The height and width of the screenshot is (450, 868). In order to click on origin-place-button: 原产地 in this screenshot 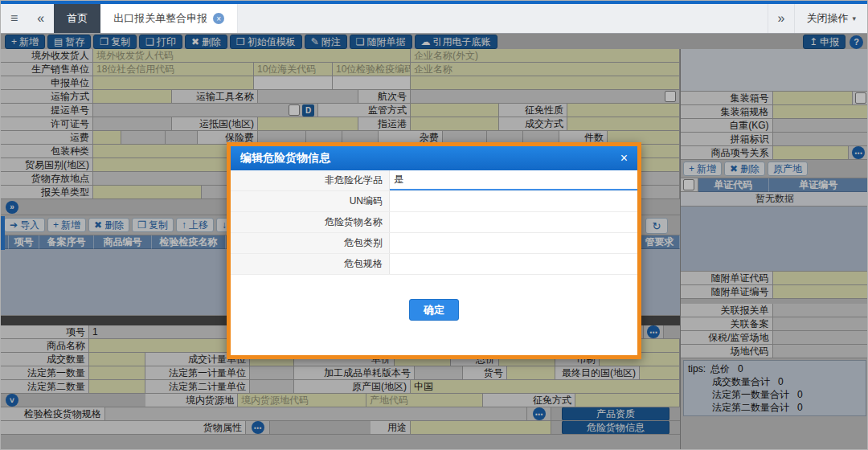, I will do `click(788, 169)`.